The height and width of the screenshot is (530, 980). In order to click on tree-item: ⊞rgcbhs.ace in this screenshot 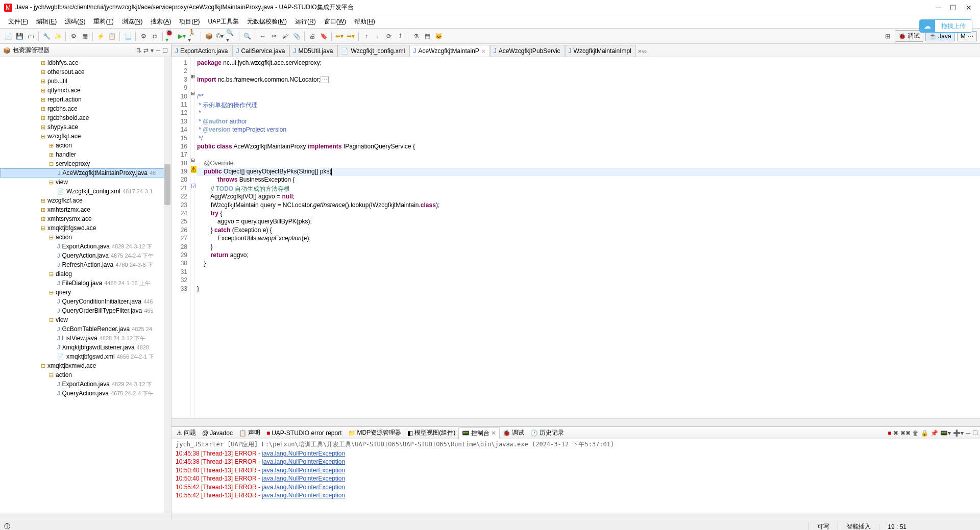, I will do `click(86, 109)`.